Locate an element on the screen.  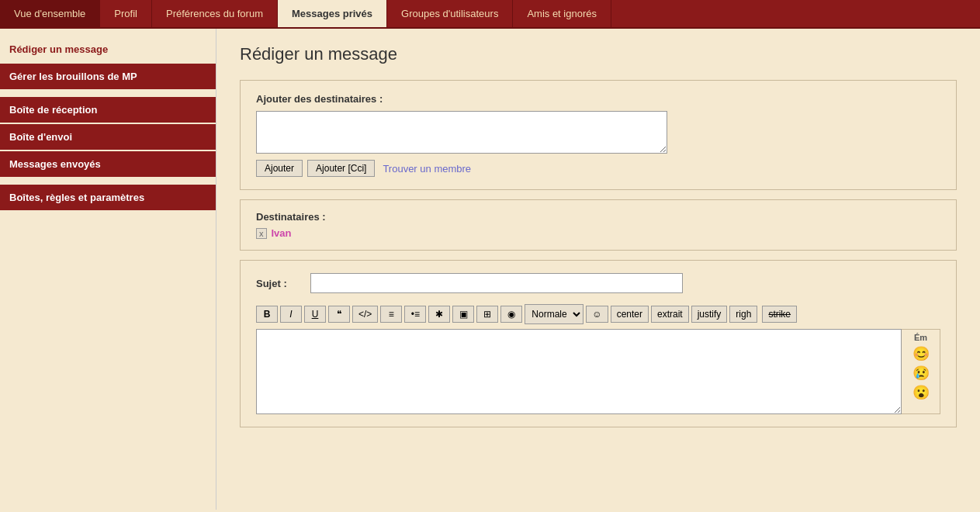
font-size-select: Normale Petite Grande is located at coordinates (554, 314).